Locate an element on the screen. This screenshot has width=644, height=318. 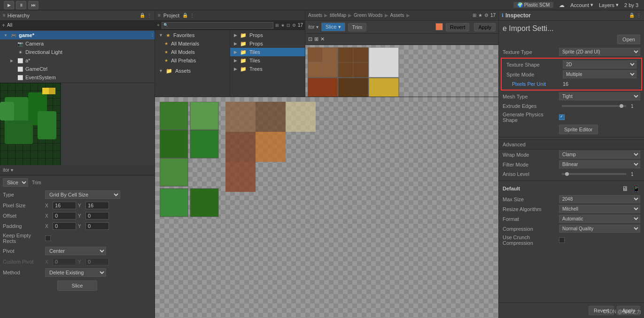
pixel-y-input is located at coordinates (97, 205).